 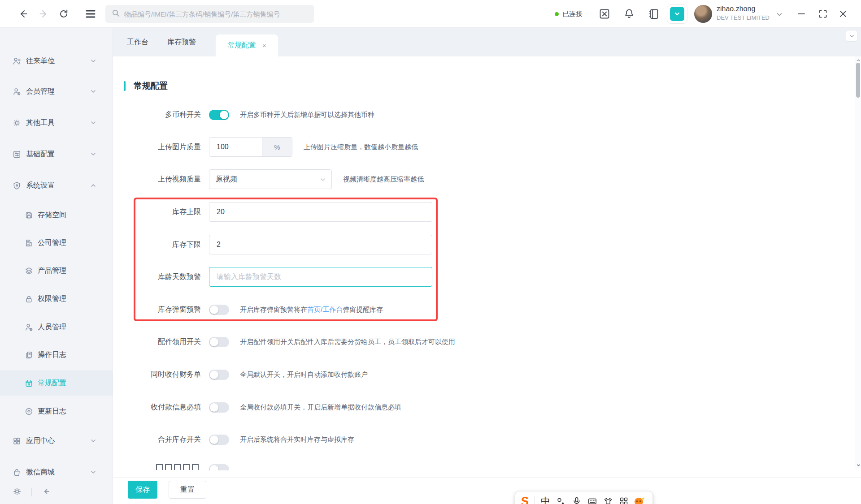 I want to click on heading-accent-bar, so click(x=125, y=86).